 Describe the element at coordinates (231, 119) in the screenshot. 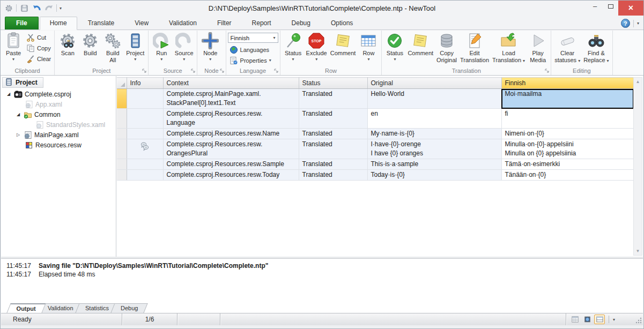

I see `context-cell: Complete.csproj.Resources.resw. Language` at that location.